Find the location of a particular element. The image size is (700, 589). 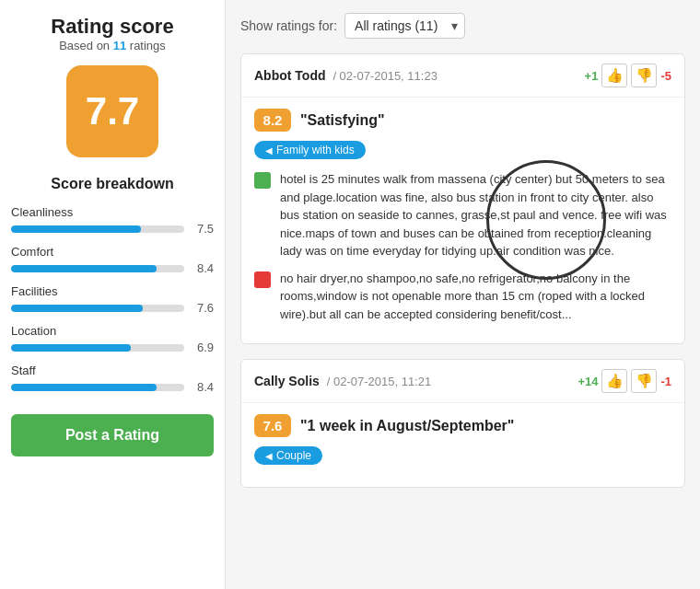

negative-text: no hair dryer,no shampoo,no safe,no refr… is located at coordinates (475, 296).